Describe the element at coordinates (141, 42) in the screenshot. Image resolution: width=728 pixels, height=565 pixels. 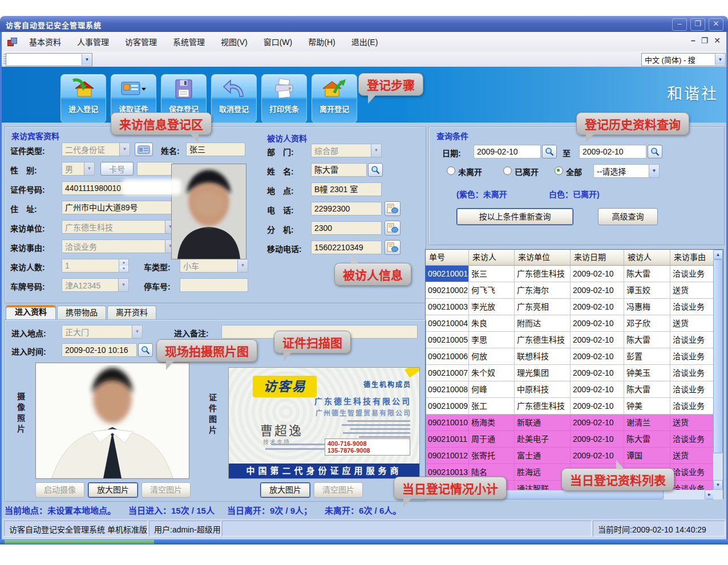
I see `menu-item-visitor: 访客管理` at that location.